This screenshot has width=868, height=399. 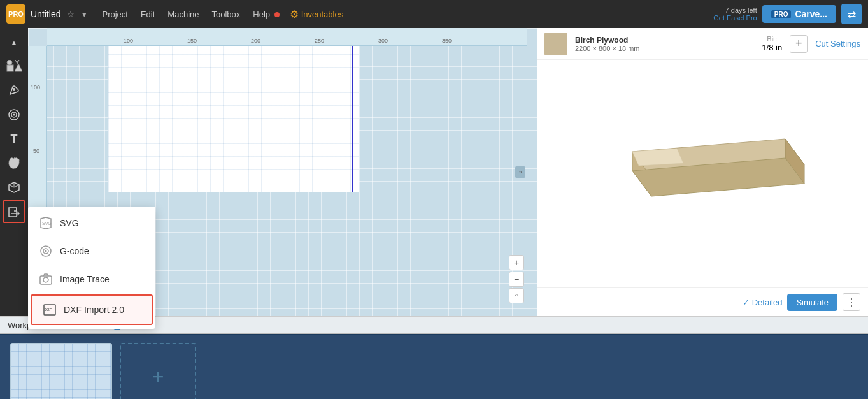 I want to click on logo-text: PRO, so click(x=16, y=14).